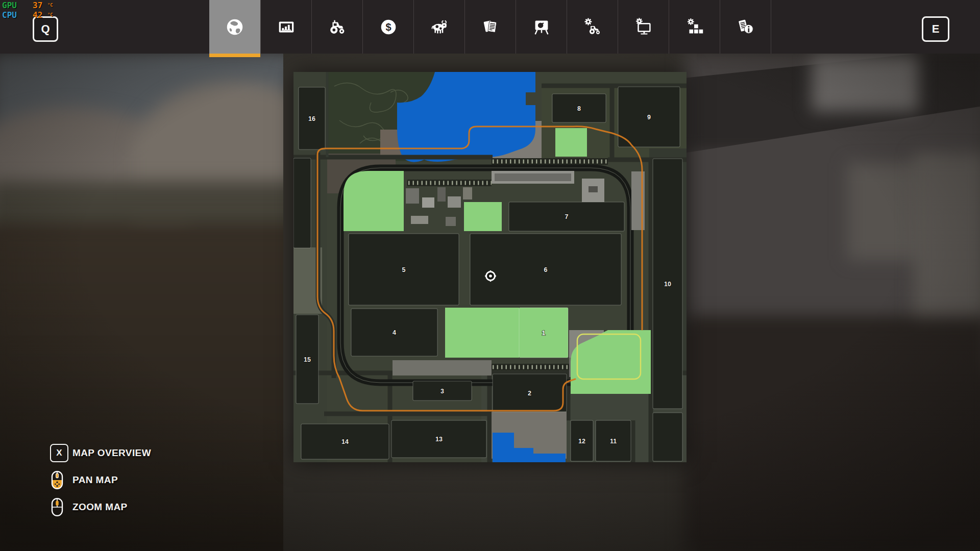 Image resolution: width=980 pixels, height=551 pixels. What do you see at coordinates (101, 453) in the screenshot?
I see `hint-map-overview: X MAP OVERVIEW` at bounding box center [101, 453].